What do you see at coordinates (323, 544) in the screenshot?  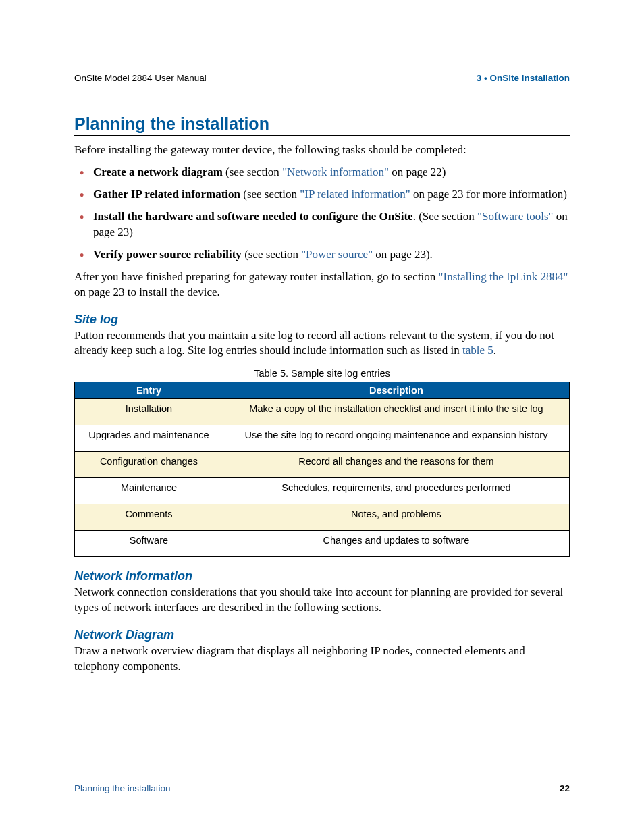 I see `table-row: Software Changes and updates to software` at bounding box center [323, 544].